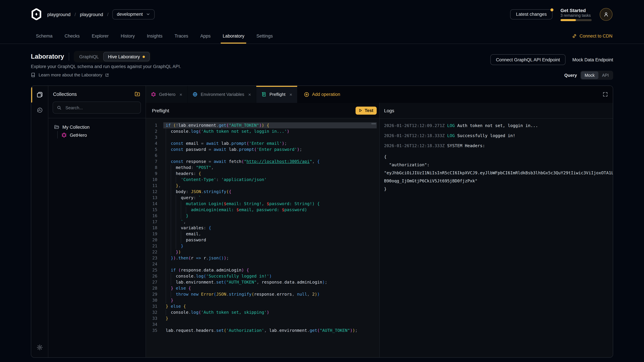 This screenshot has height=362, width=644. I want to click on code-text: const password = await lab.prompt('Enter…, so click(234, 149).